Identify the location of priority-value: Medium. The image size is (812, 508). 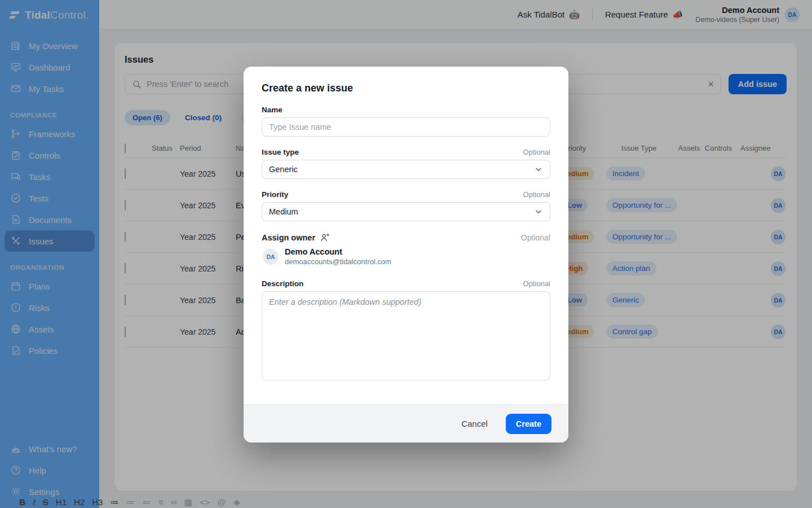
(284, 212).